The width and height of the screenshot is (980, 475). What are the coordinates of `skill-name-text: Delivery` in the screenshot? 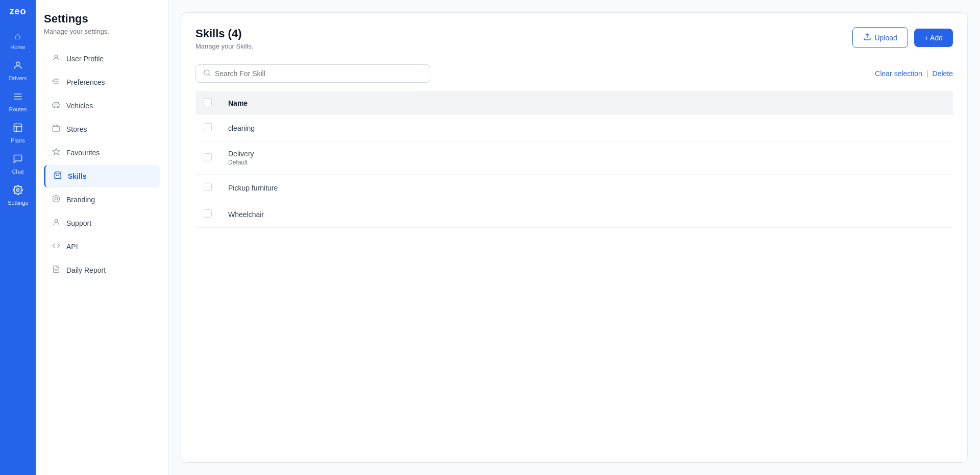 It's located at (241, 154).